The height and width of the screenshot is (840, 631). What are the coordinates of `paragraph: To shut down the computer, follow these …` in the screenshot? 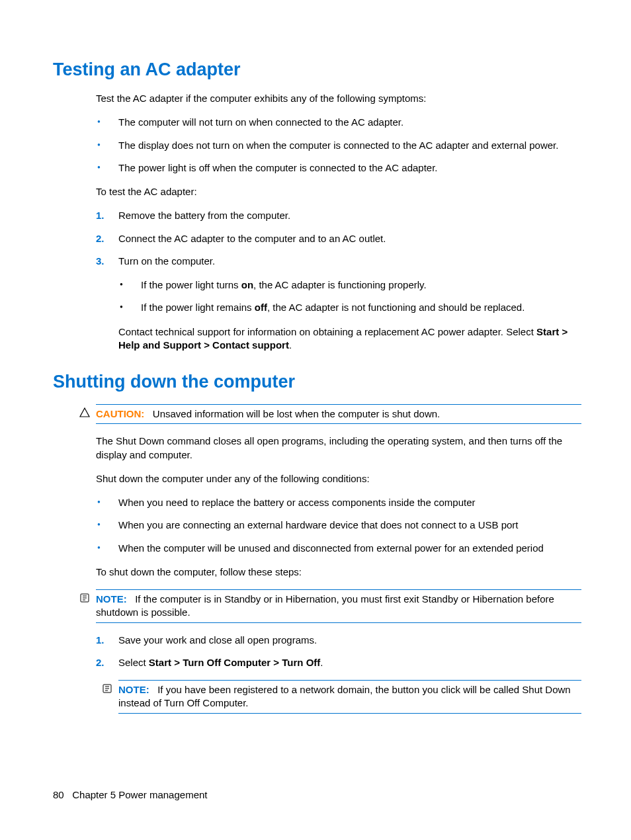 It's located at (339, 572).